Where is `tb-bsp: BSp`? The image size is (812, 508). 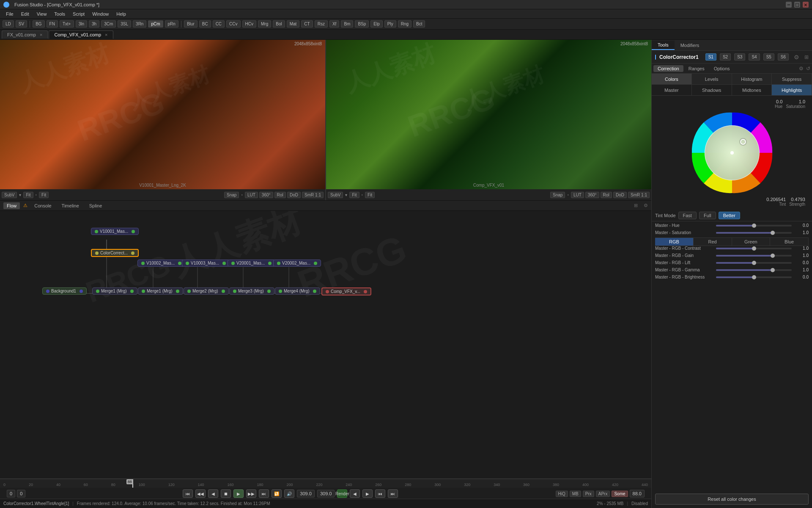 tb-bsp: BSp is located at coordinates (362, 24).